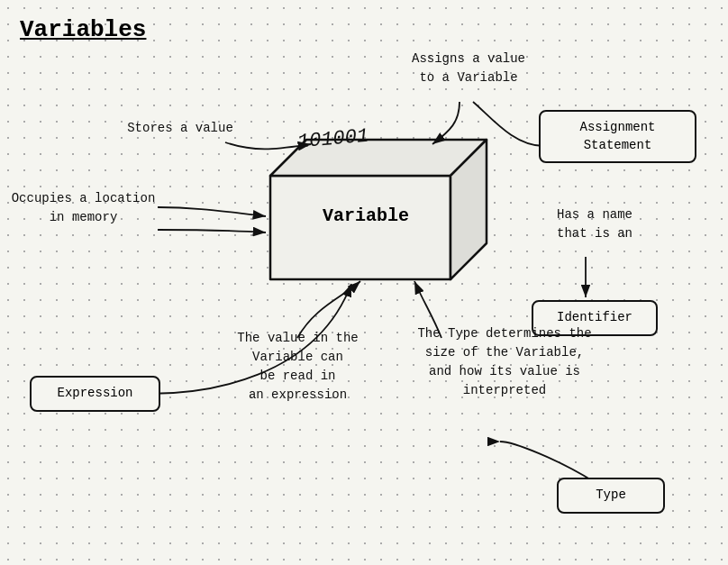 The height and width of the screenshot is (565, 728). What do you see at coordinates (469, 68) in the screenshot?
I see `annotation-assigns: Assigns a valueto a Variable` at bounding box center [469, 68].